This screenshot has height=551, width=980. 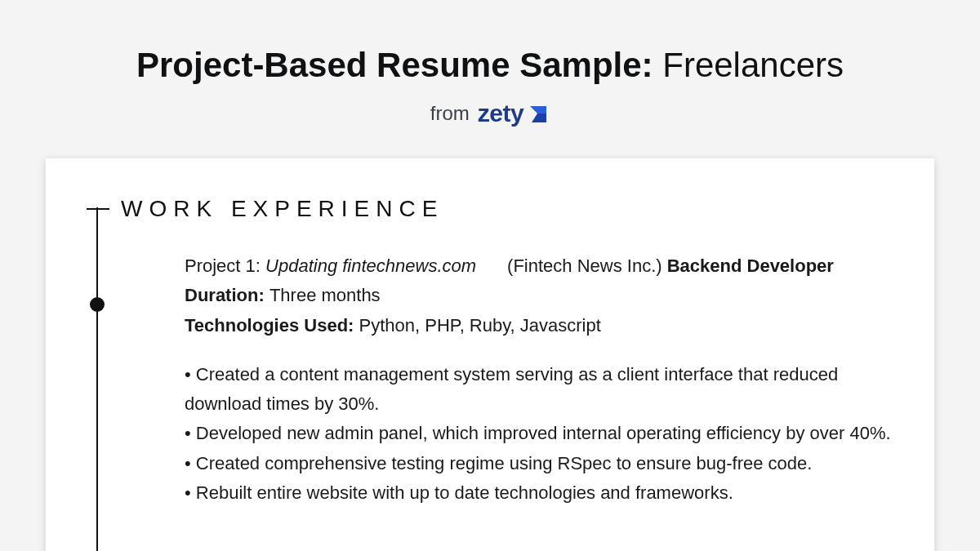 I want to click on tech-row: Technologies Used: Python, PHP, Ruby, Ja…, so click(x=539, y=326).